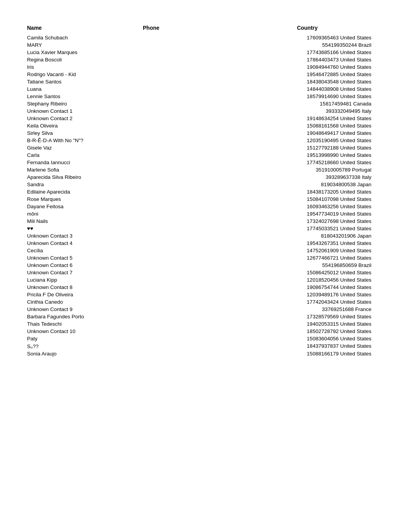 The image size is (410, 532). What do you see at coordinates (211, 67) in the screenshot?
I see `table-row: Iris19084944760 United States` at bounding box center [211, 67].